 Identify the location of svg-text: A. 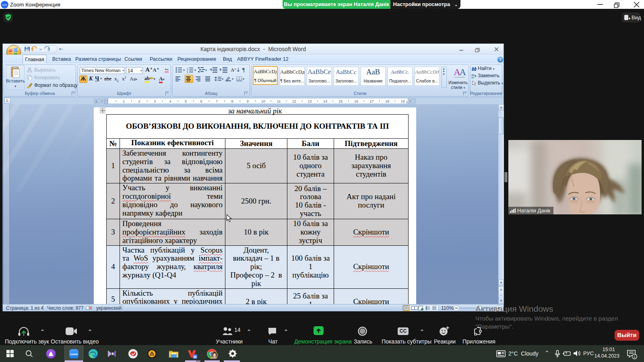
(463, 72).